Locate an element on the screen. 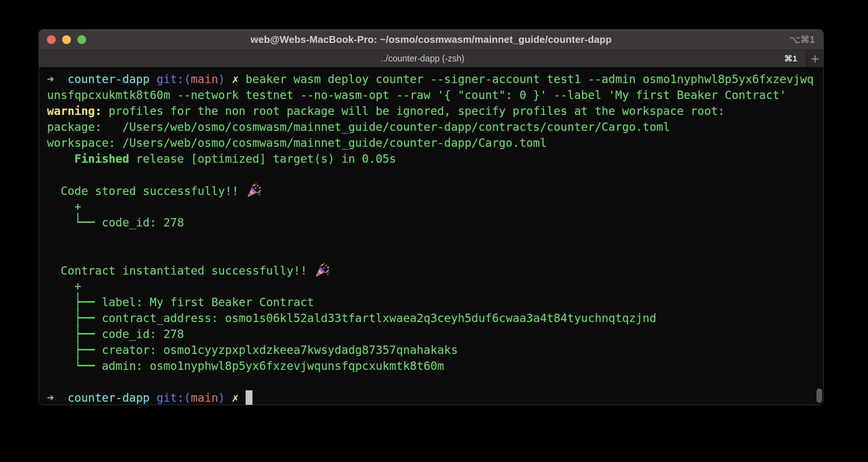  terminal-line: Code stored successfully!! is located at coordinates (435, 191).